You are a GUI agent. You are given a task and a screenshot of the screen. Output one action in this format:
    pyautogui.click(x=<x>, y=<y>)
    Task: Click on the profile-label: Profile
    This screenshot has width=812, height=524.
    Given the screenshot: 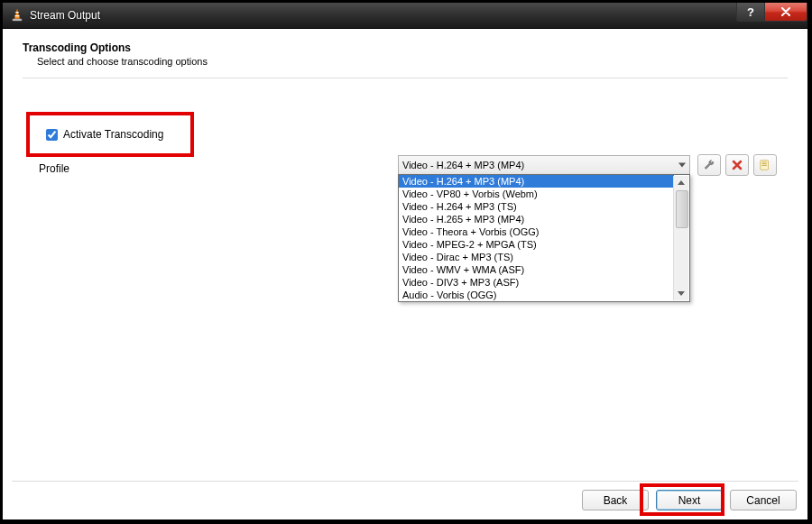 What is the action you would take?
    pyautogui.click(x=54, y=169)
    